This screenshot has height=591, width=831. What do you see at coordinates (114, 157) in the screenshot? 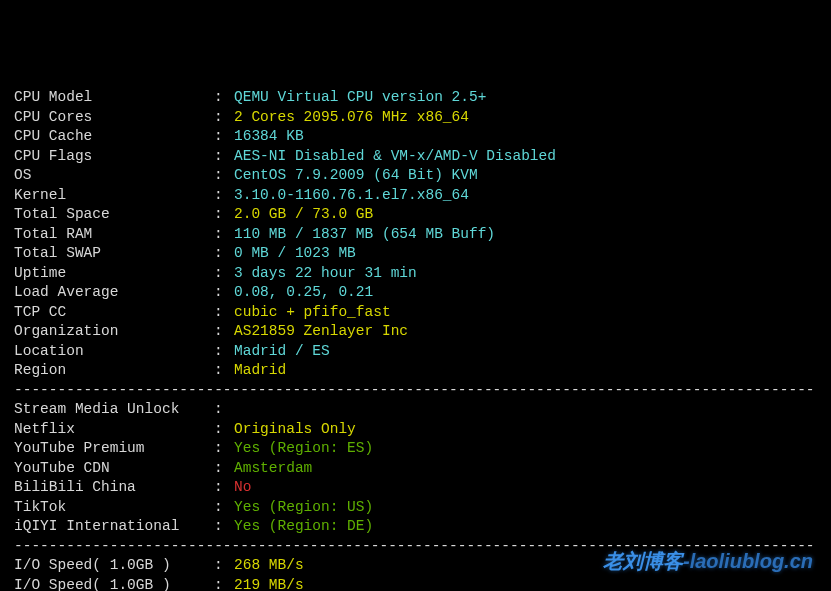
I see `system-label: CPU Flags` at bounding box center [114, 157].